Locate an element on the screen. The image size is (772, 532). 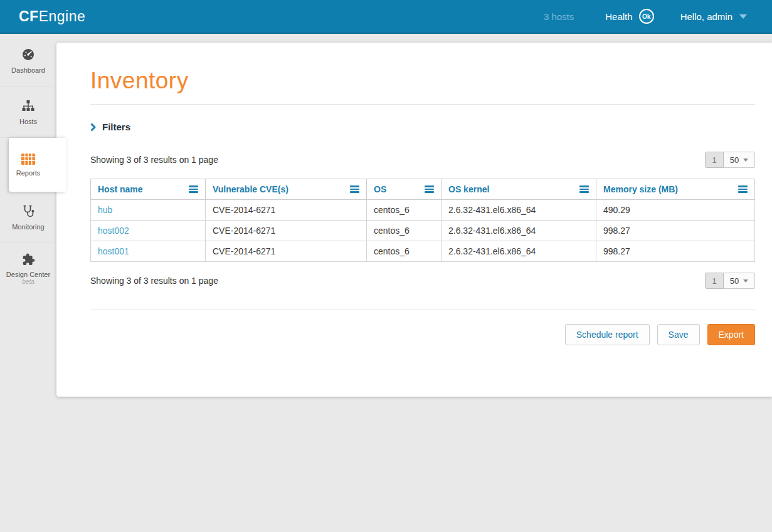
table-row: host001CVE-2014-6271centos_62.6.32-431.e… is located at coordinates (423, 252).